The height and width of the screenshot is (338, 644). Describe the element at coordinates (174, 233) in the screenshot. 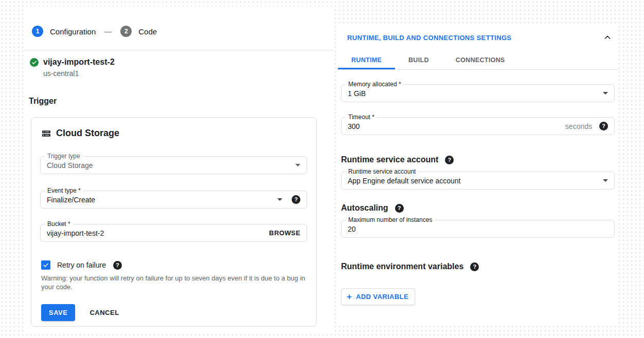

I see `bucket-input: Bucket * vijay-import-test-2 BROWSE` at that location.